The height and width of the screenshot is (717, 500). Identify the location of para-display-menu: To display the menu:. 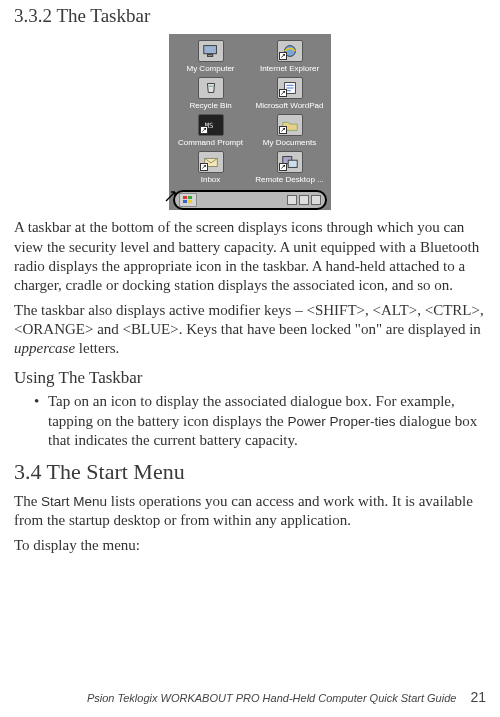
(250, 546).